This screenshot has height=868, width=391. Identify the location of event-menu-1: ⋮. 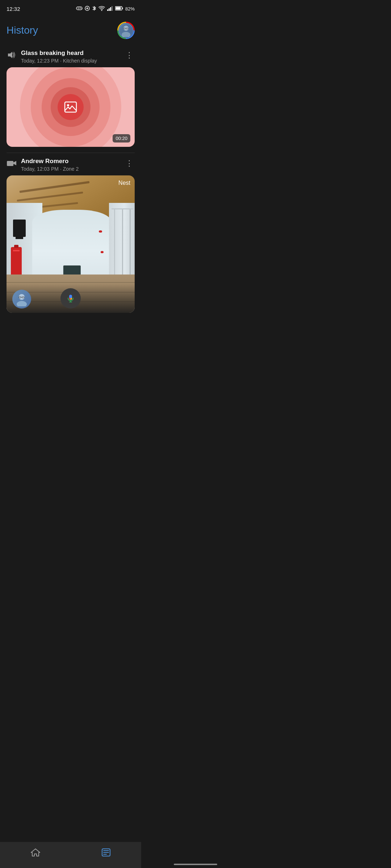
(129, 55).